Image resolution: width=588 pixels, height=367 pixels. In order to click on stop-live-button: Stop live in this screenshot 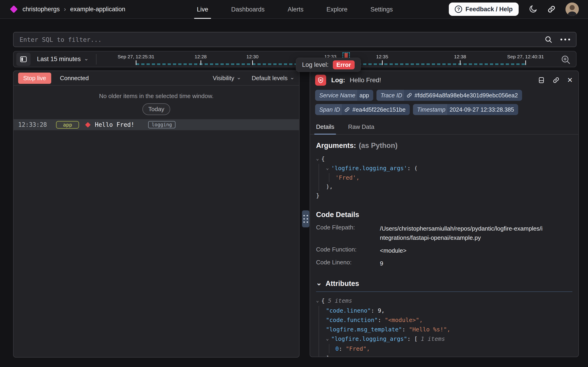, I will do `click(35, 78)`.